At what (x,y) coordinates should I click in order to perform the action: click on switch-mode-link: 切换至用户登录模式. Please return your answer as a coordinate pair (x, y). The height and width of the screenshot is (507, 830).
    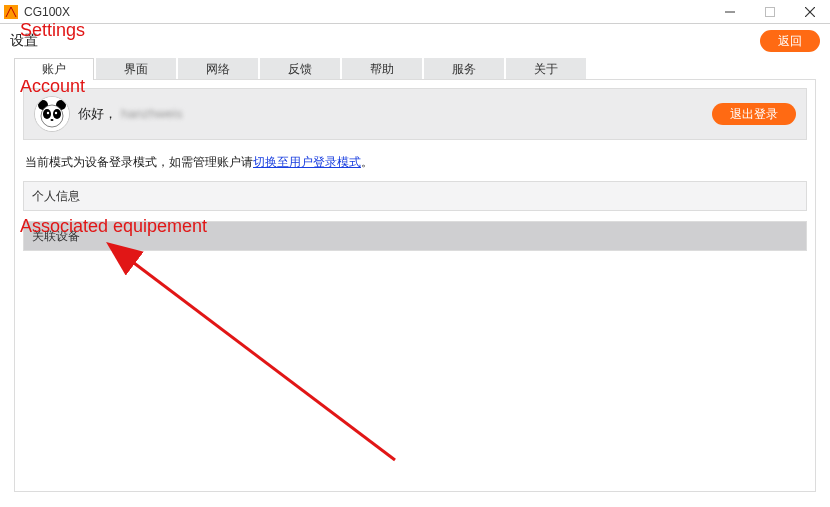
    Looking at the image, I should click on (307, 162).